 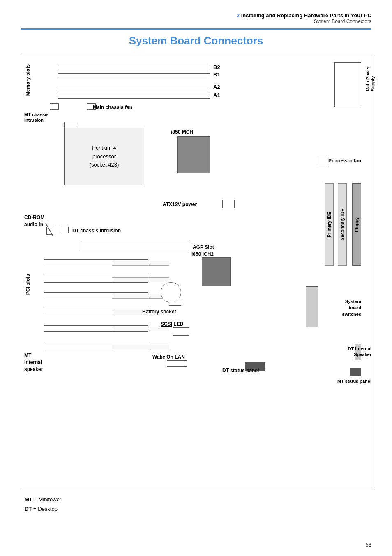 I want to click on main-power-supply-box, so click(x=348, y=85).